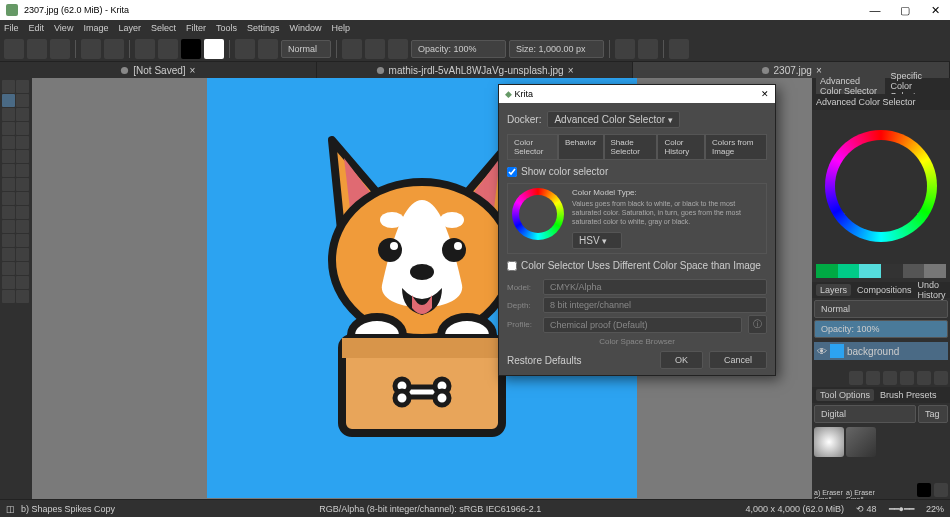 The width and height of the screenshot is (950, 517). I want to click on menu-select: Select, so click(164, 28).